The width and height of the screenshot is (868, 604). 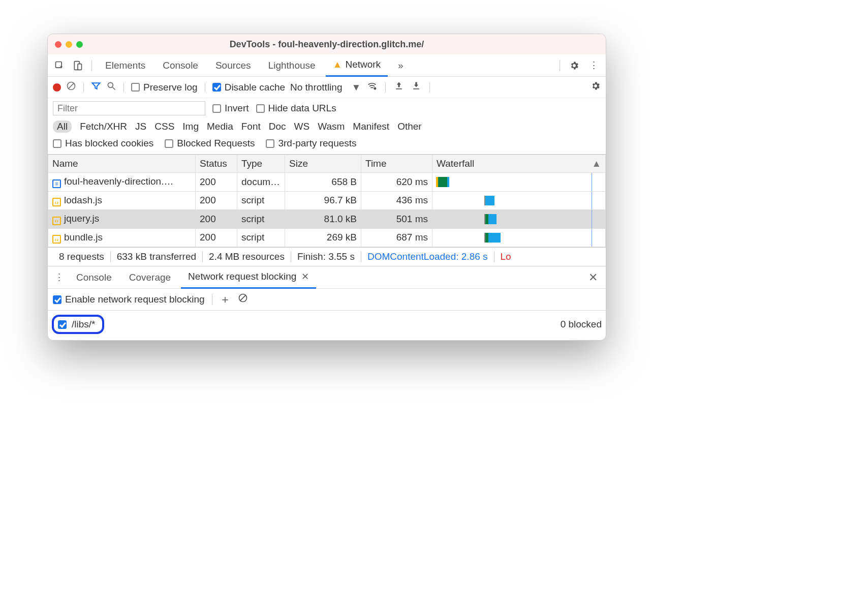 I want to click on tab-network: ▲ Network, so click(x=357, y=66).